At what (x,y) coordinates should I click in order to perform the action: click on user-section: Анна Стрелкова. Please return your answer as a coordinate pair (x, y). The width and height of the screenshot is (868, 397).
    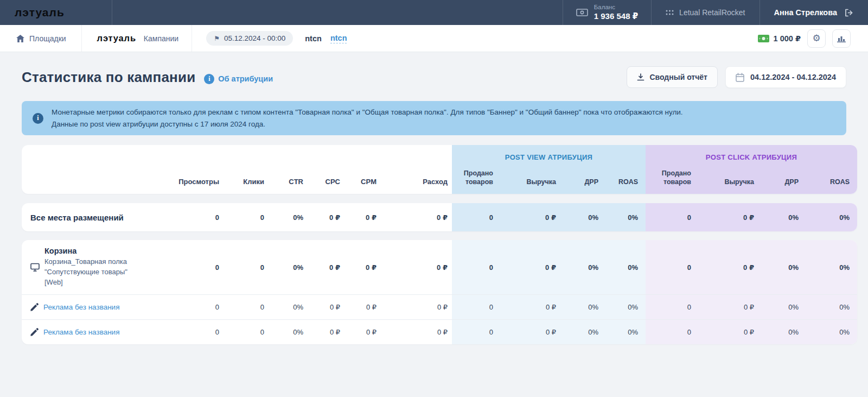
    Looking at the image, I should click on (814, 12).